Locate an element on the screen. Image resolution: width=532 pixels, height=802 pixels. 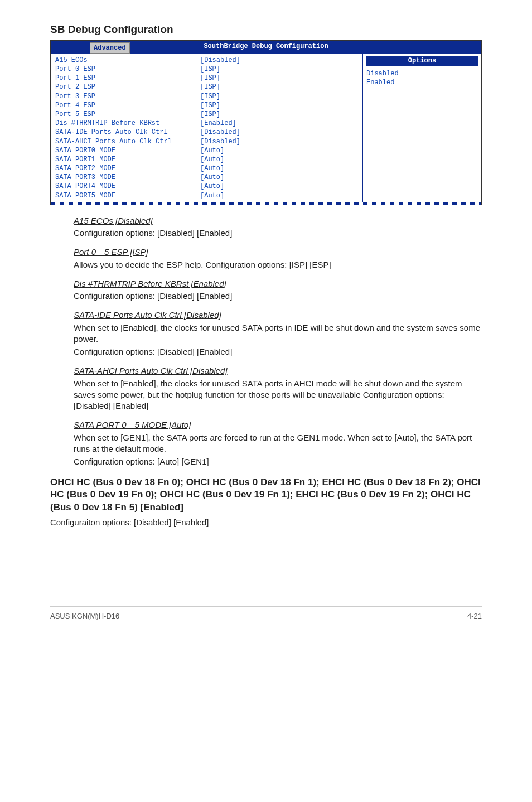
bios-row-port0-esp: Port 0 ESP[ISP] is located at coordinates (206, 69).